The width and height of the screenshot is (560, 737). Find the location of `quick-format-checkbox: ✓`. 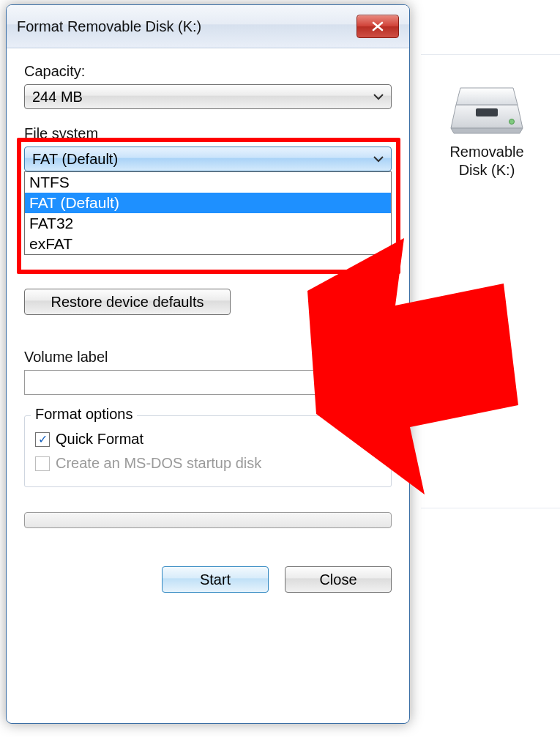

quick-format-checkbox: ✓ is located at coordinates (42, 440).